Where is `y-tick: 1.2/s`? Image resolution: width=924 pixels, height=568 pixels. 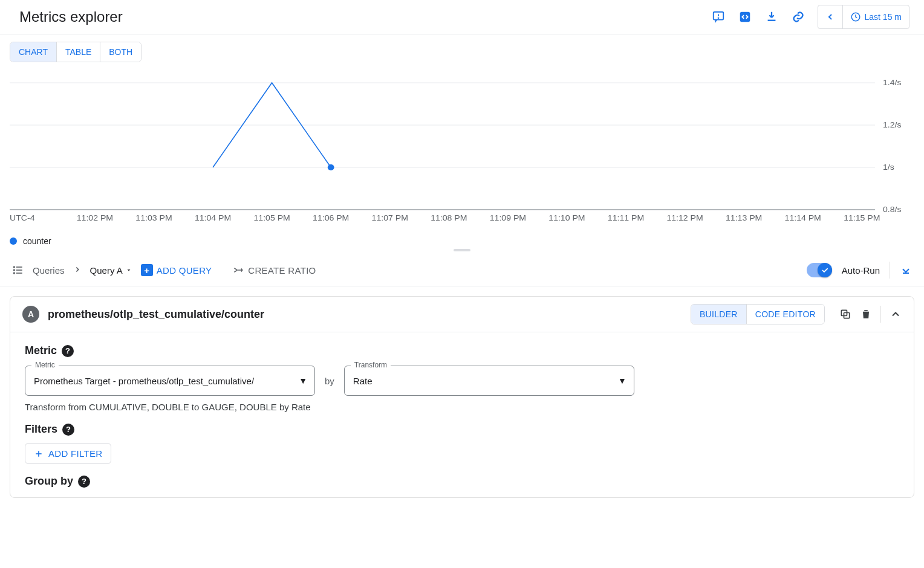 y-tick: 1.2/s is located at coordinates (893, 124).